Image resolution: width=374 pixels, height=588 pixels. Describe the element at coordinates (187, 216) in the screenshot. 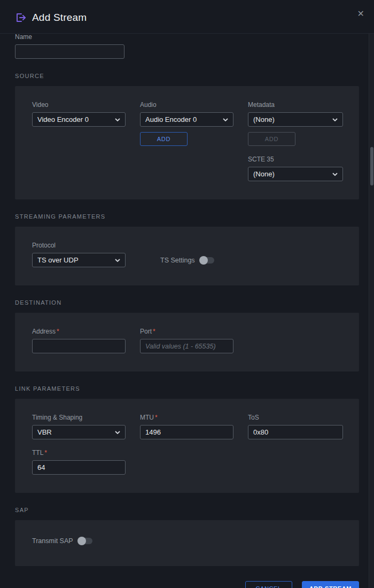

I see `streaming-parameters-header: STREAMING PARAMETERS` at that location.